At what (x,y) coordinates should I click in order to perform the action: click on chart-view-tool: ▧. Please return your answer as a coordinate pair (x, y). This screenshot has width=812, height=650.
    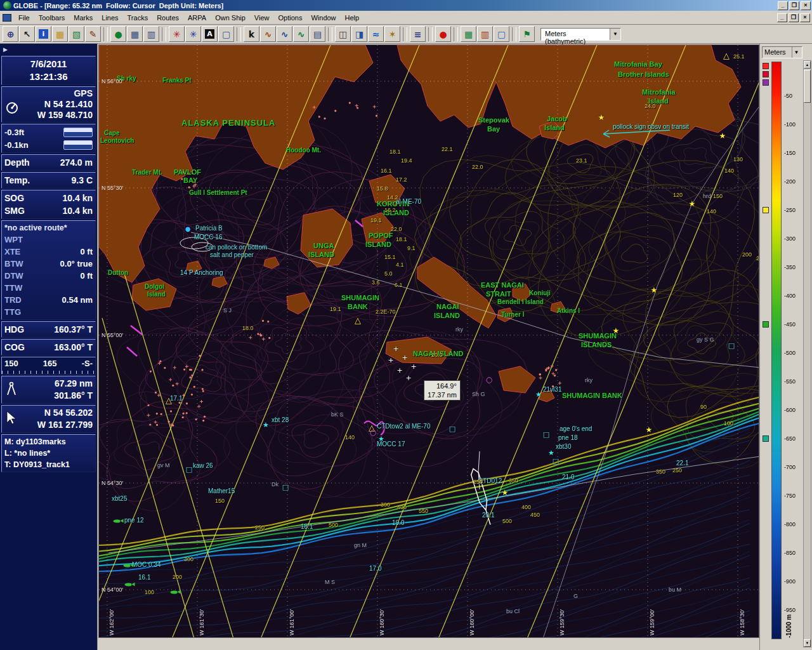
    Looking at the image, I should click on (76, 34).